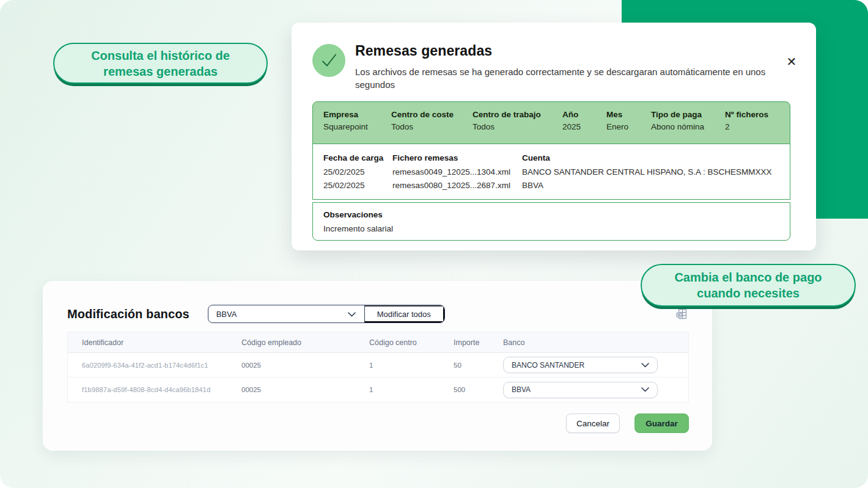  What do you see at coordinates (593, 423) in the screenshot?
I see `cancel-button: Cancelar` at bounding box center [593, 423].